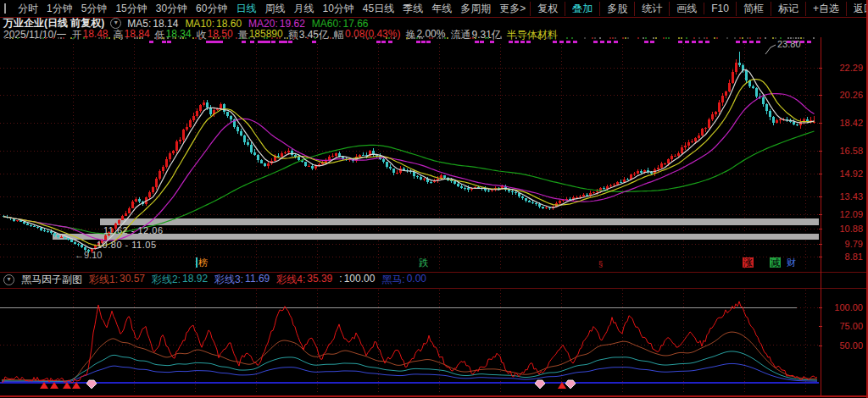  I want to click on tool-button-9: +自选, so click(826, 8).